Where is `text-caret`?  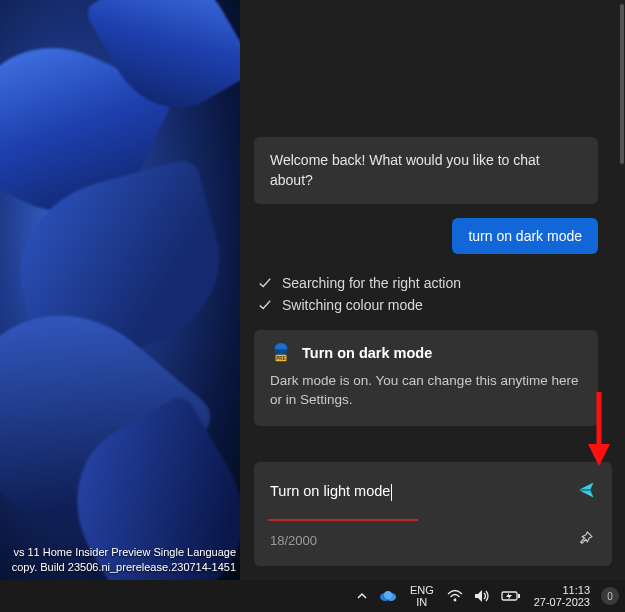 text-caret is located at coordinates (392, 492).